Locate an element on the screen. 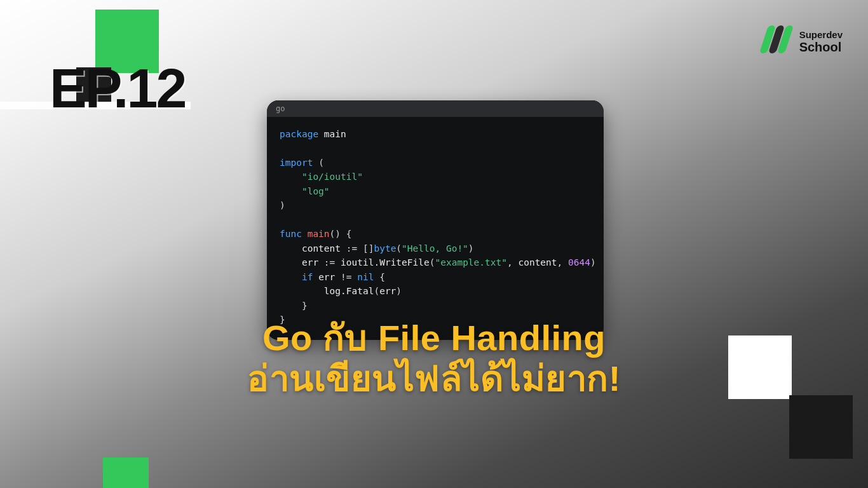 This screenshot has width=868, height=488. brand-mark-icon is located at coordinates (776, 42).